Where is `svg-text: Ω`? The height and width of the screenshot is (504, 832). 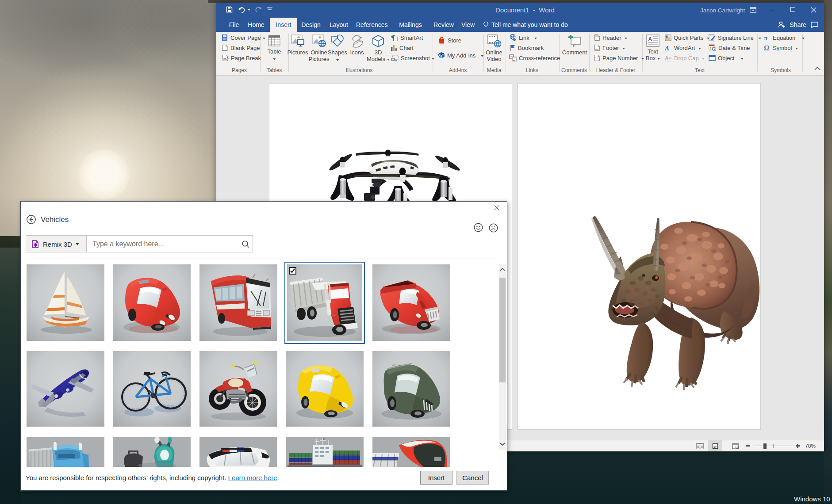
svg-text: Ω is located at coordinates (767, 48).